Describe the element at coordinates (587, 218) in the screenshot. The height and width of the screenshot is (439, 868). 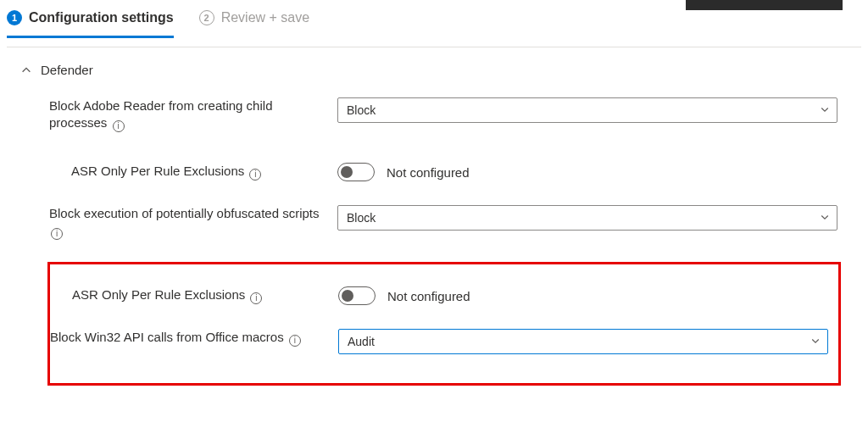
I see `select-obfuscated: Block` at that location.